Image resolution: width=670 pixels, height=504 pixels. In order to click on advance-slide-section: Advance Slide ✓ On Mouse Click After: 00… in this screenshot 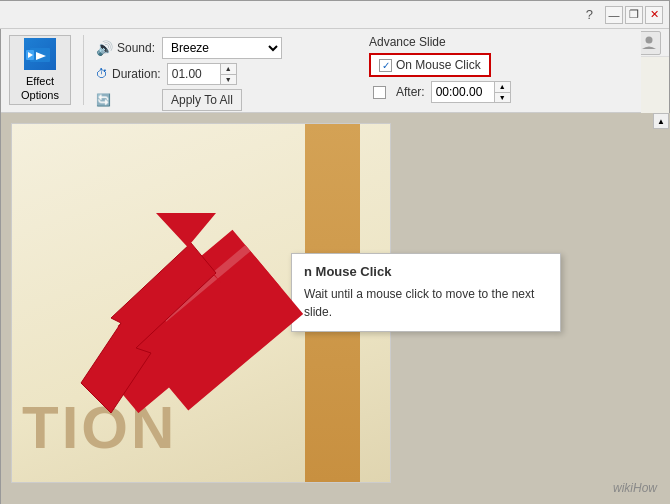, I will do `click(501, 71)`.